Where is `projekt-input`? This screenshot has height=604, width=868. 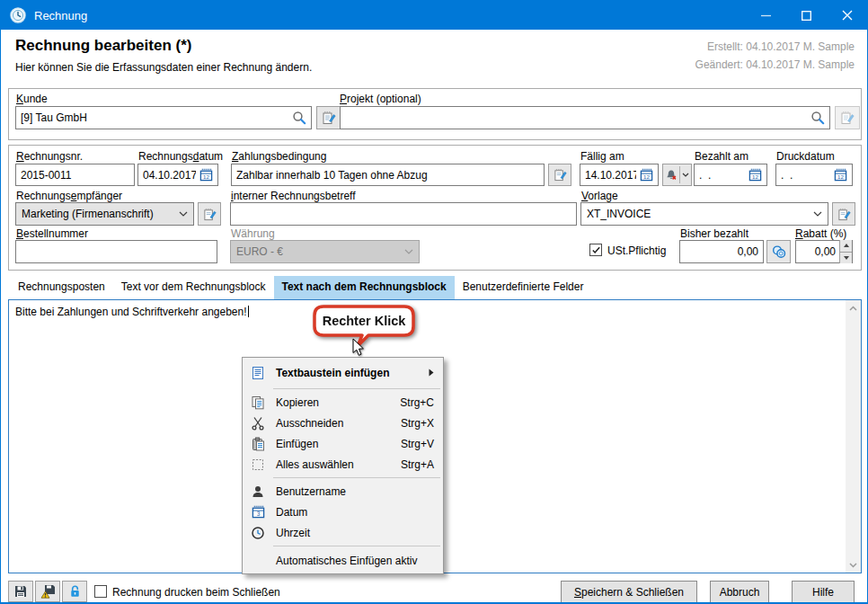 projekt-input is located at coordinates (585, 118).